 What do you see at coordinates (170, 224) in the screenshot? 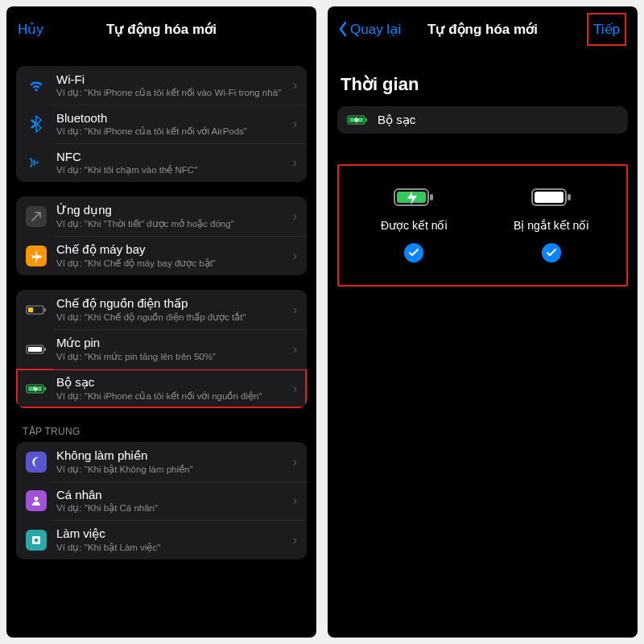
I see `row-sub: Ví dụ: "Khi "Thời tiết" được mở hoặc đón…` at bounding box center [170, 224].